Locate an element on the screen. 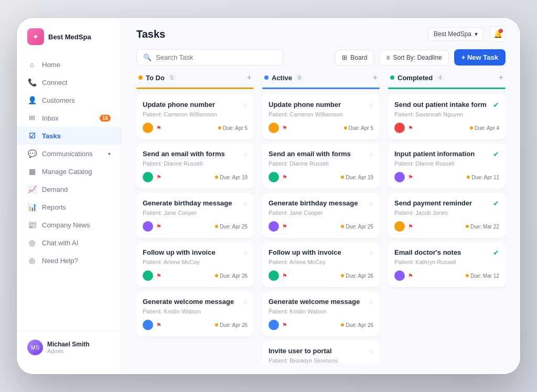 This screenshot has width=537, height=392. manage-catalog-icon: ▦ is located at coordinates (32, 171).